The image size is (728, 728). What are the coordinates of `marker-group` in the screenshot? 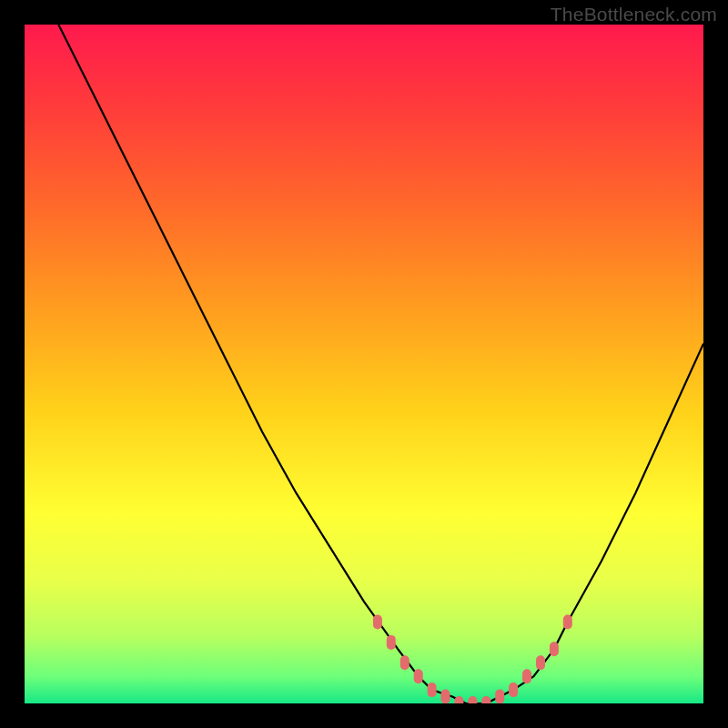 It's located at (473, 660).